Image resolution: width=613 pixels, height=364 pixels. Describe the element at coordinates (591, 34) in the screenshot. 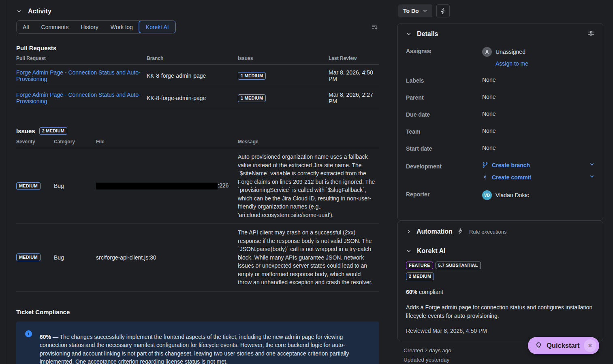

I see `configure-fields-icon` at that location.